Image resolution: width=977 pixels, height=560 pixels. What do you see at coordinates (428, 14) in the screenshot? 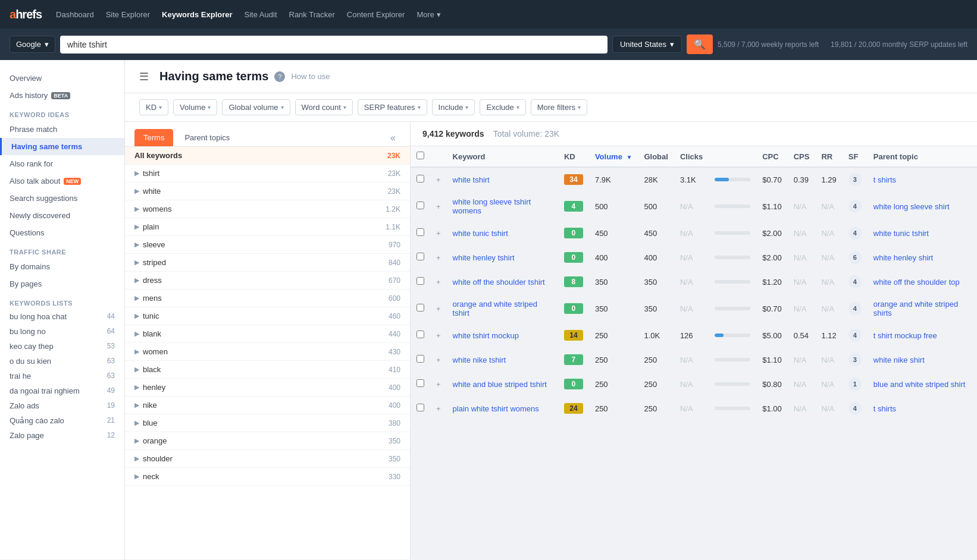
I see `nav-more: More ▾` at bounding box center [428, 14].